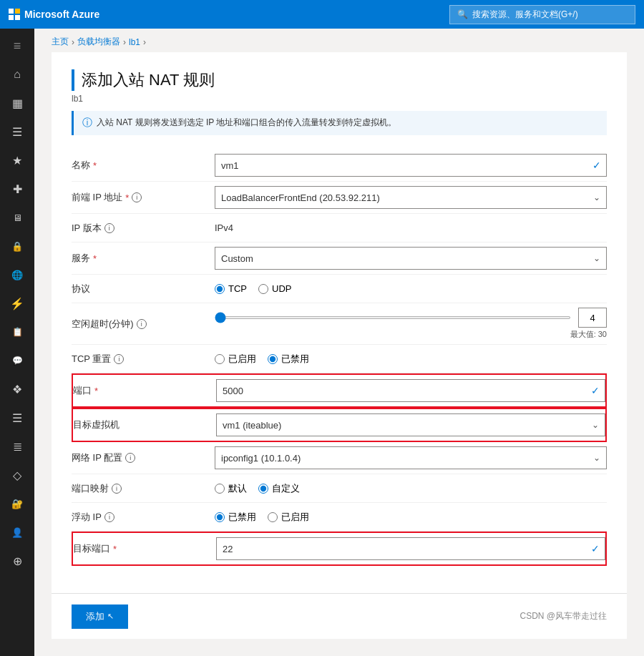 This screenshot has width=644, height=656. What do you see at coordinates (411, 549) in the screenshot?
I see `target-port-input` at bounding box center [411, 549].